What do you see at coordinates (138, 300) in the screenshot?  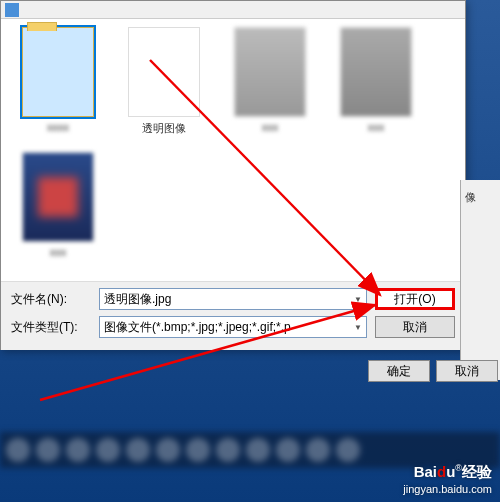 I see `filename-value: 透明图像.jpg` at bounding box center [138, 300].